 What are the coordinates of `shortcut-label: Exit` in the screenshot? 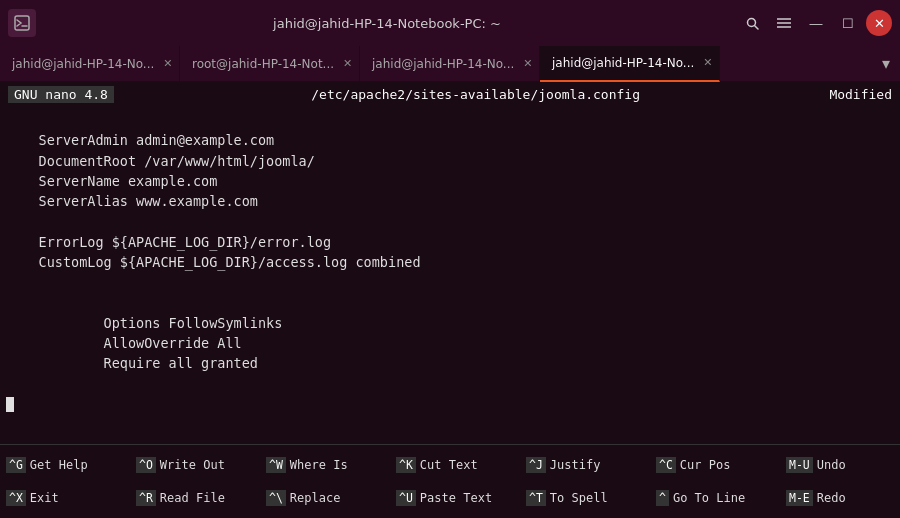 It's located at (44, 498).